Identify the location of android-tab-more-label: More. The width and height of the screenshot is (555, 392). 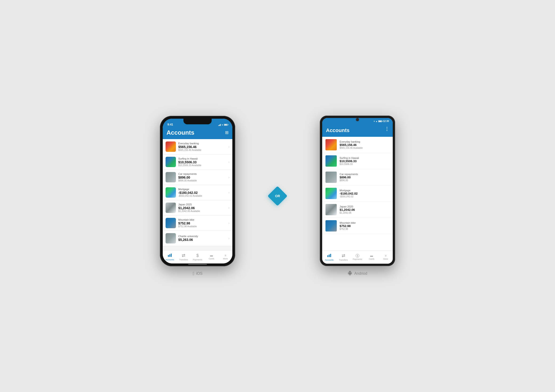
(386, 259).